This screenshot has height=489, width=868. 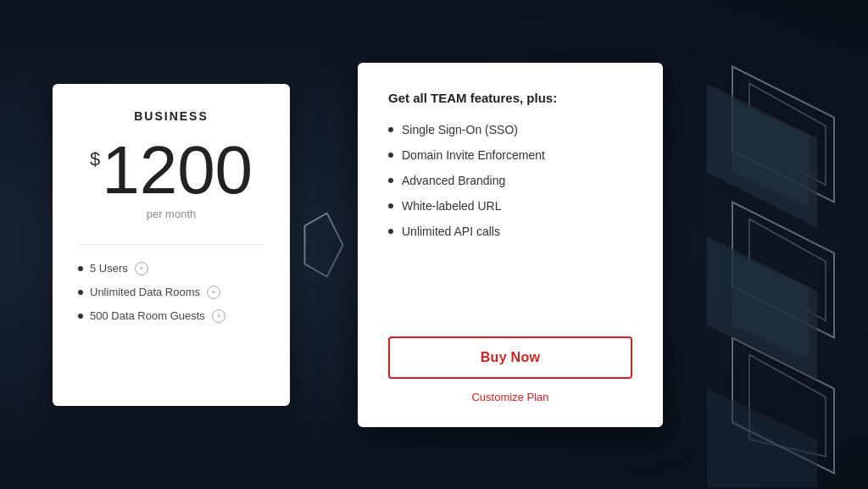 What do you see at coordinates (147, 315) in the screenshot?
I see `feature-label: 500 Data Room Guests` at bounding box center [147, 315].